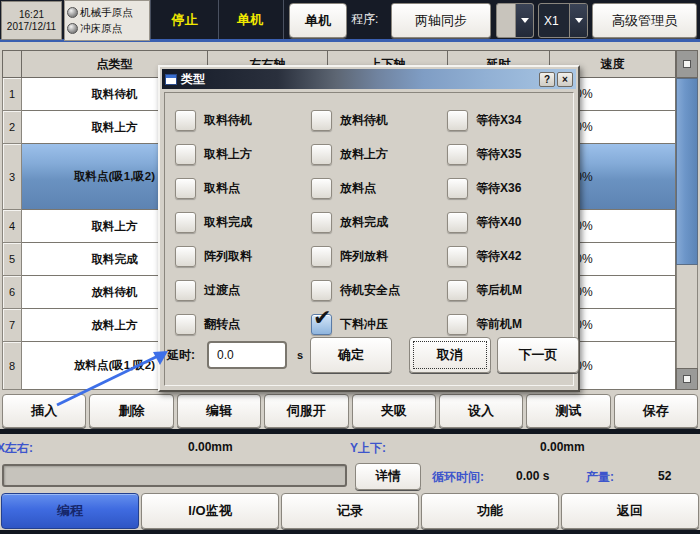 Image resolution: width=700 pixels, height=534 pixels. Describe the element at coordinates (364, 256) in the screenshot. I see `checkbox-label: 阵列放料` at that location.